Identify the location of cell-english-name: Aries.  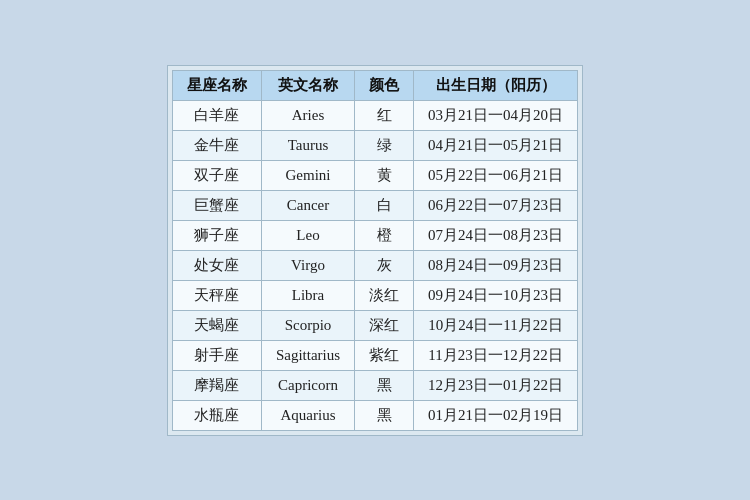
(308, 115).